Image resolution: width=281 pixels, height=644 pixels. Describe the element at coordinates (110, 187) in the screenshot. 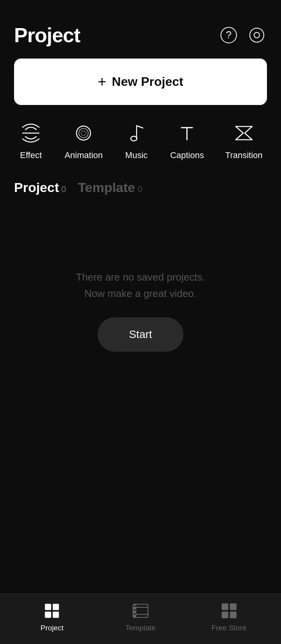

I see `tab-template: Template 0` at that location.